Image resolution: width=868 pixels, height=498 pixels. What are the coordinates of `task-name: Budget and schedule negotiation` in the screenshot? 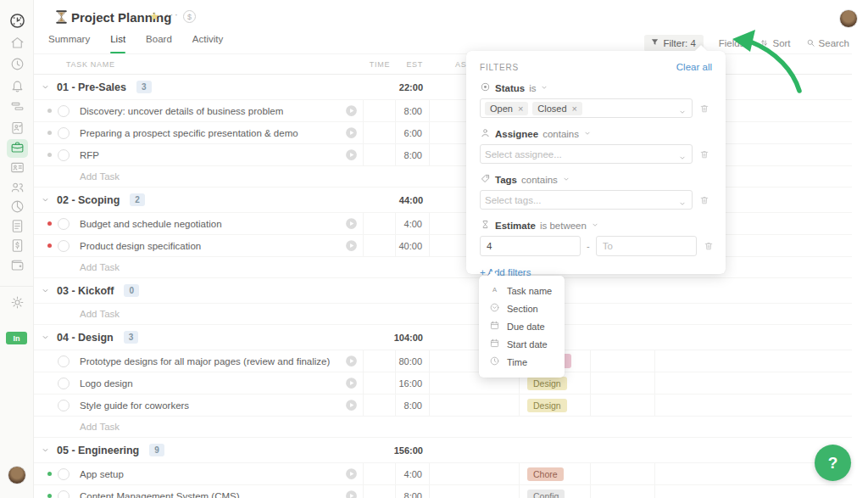 It's located at (151, 224).